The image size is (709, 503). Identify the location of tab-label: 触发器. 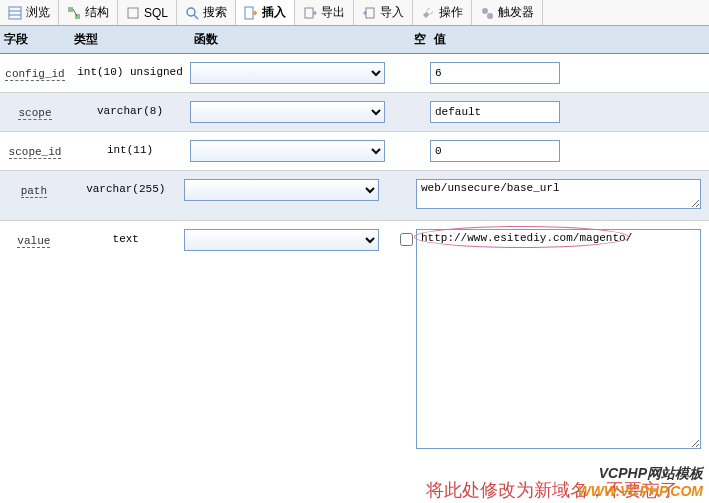
(516, 12).